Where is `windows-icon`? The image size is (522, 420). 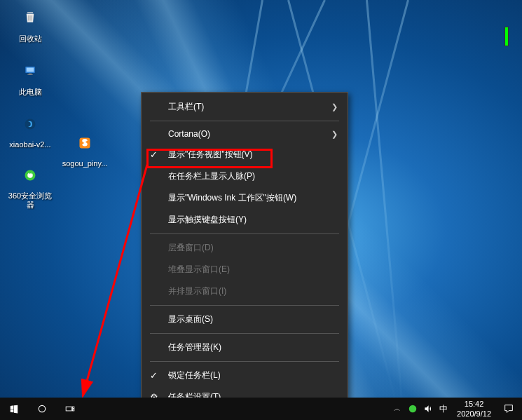
windows-icon is located at coordinates (14, 409).